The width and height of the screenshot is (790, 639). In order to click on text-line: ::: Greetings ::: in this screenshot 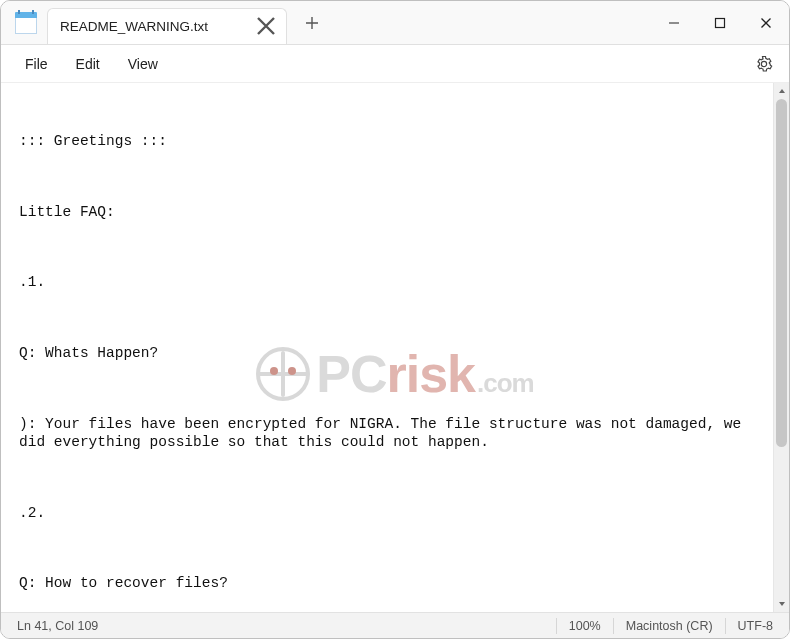, I will do `click(389, 142)`.